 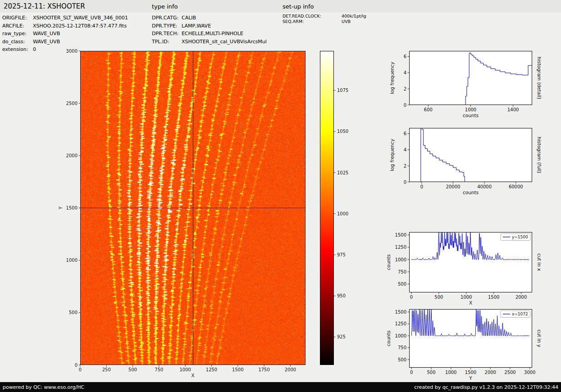 What do you see at coordinates (65, 34) in the screenshot?
I see `file-metadata: ORIGFILE:XSHOOTER_SLT_WAVE_UVB_346_0001A…` at bounding box center [65, 34].